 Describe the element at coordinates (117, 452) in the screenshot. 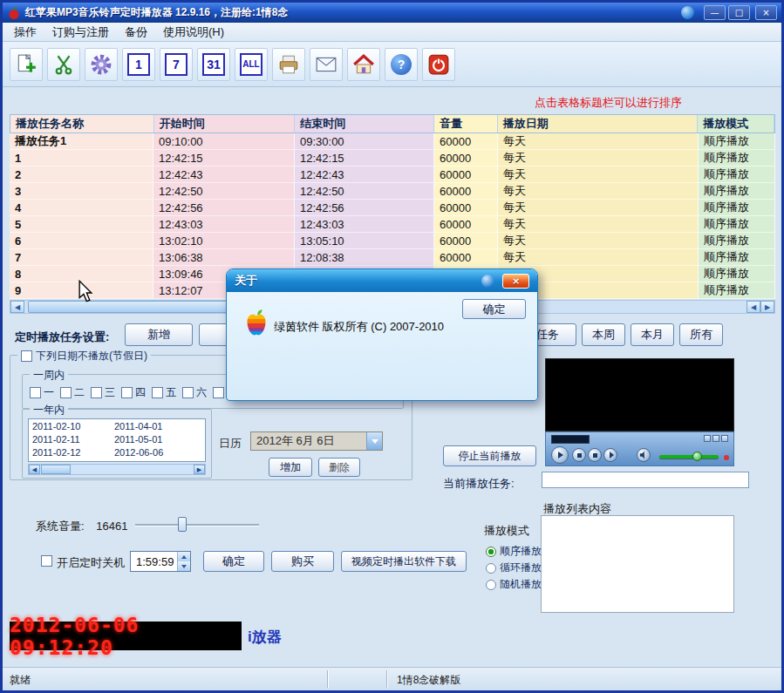

I see `date-row: 2011-02-122012-06-06` at that location.